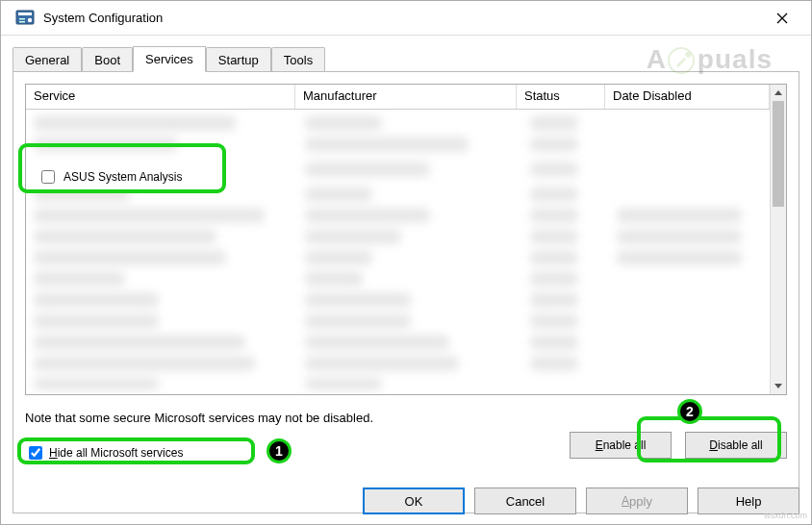 The width and height of the screenshot is (812, 525). What do you see at coordinates (581, 501) in the screenshot?
I see `dialog-buttons: OK Cancel Apply Help` at bounding box center [581, 501].